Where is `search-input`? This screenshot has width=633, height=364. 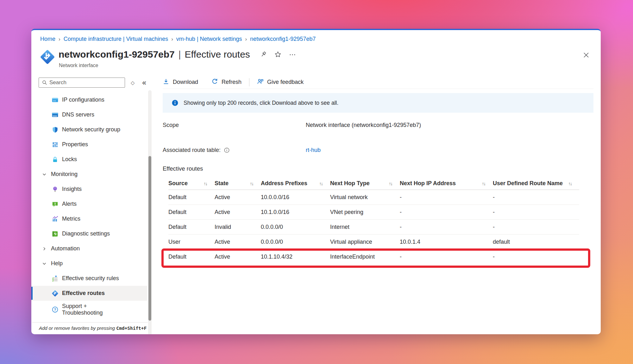
search-input is located at coordinates (83, 83).